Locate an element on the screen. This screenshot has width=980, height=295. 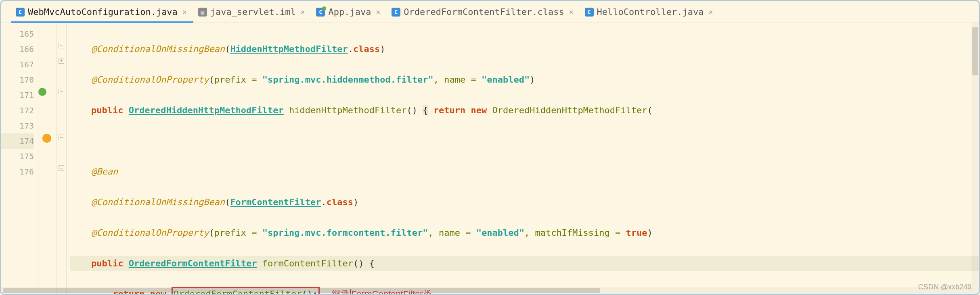
tab-hello: C HelloController.java × is located at coordinates (650, 12).